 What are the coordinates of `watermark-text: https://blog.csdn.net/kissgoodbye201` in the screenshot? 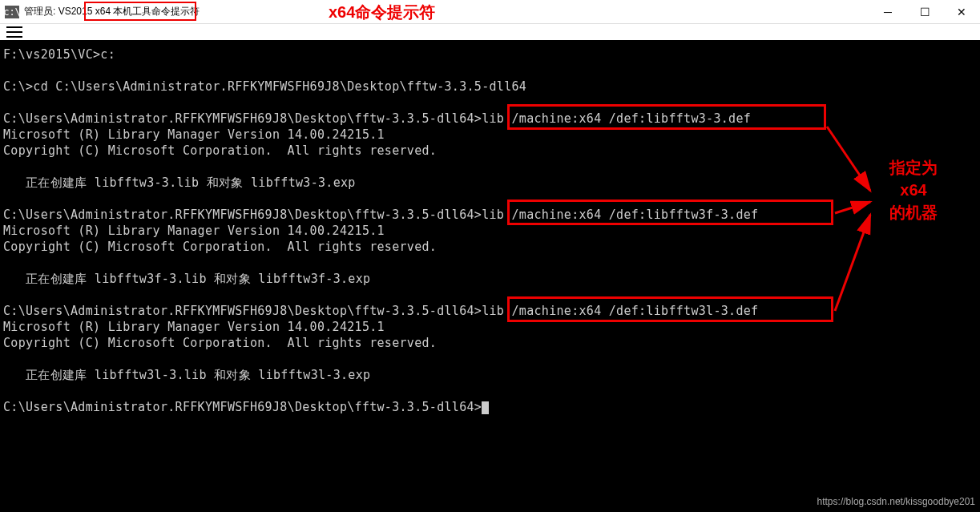 It's located at (896, 502).